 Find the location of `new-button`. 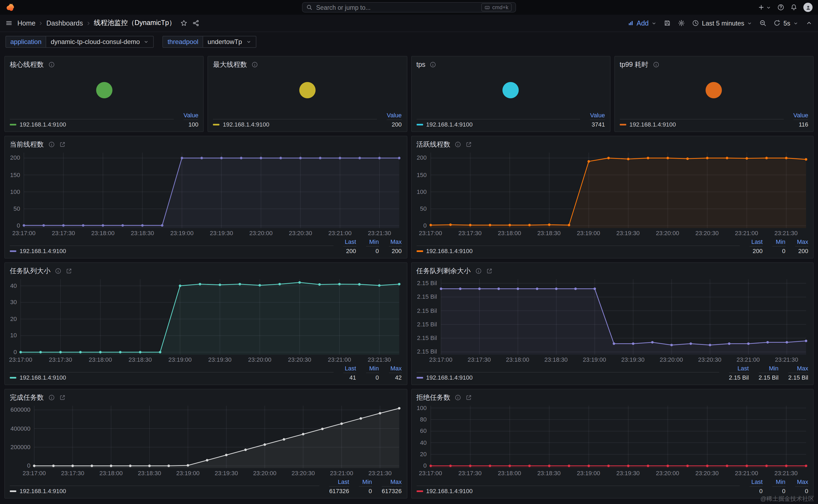

new-button is located at coordinates (765, 7).